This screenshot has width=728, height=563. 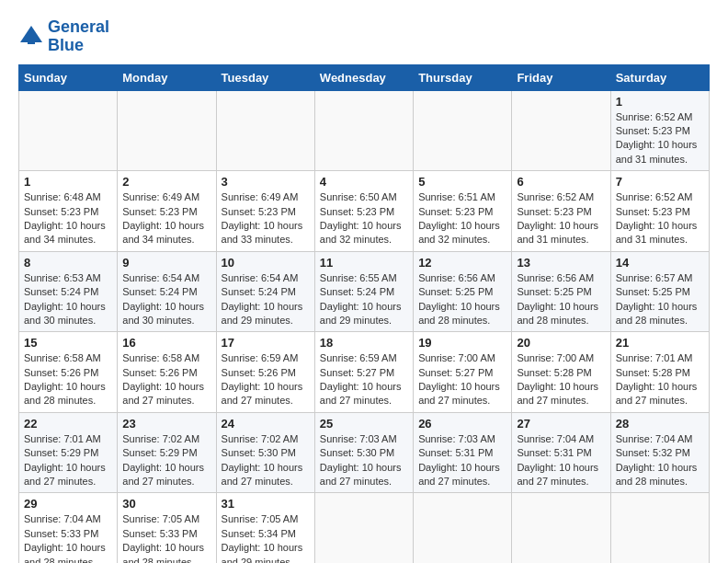 I want to click on calendar-cell: 20 Sunrise: 7:00 AMSunset: 5:28 PMDaylig…, so click(x=561, y=373).